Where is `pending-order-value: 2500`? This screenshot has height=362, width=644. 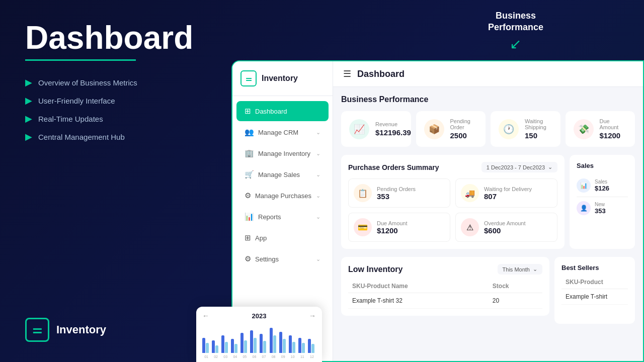 pending-order-value: 2500 is located at coordinates (464, 136).